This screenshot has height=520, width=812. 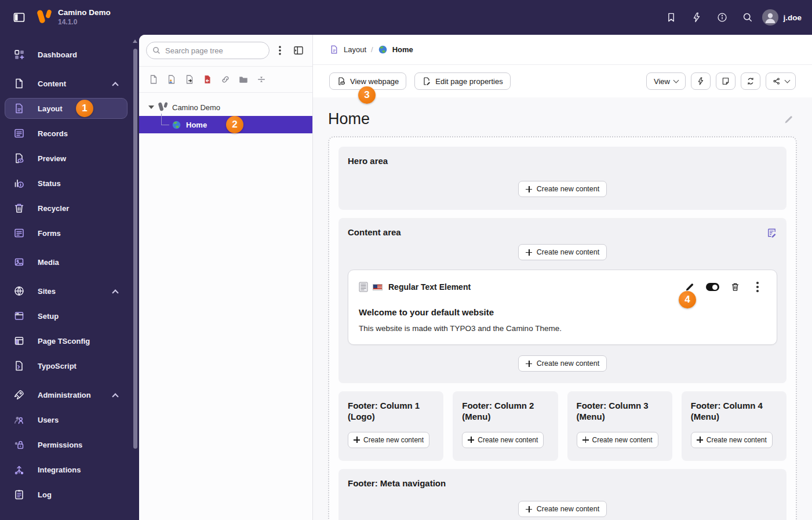 What do you see at coordinates (697, 17) in the screenshot?
I see `bolt-icon` at bounding box center [697, 17].